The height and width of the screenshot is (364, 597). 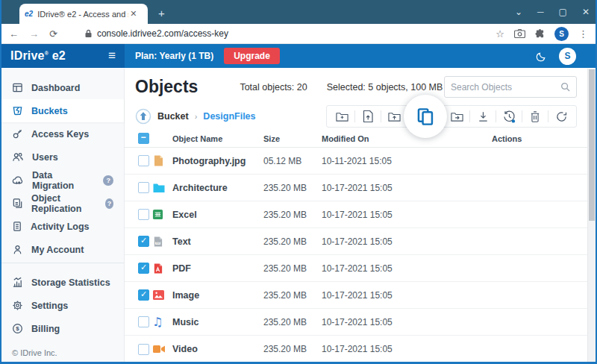 I want to click on download-button, so click(x=483, y=116).